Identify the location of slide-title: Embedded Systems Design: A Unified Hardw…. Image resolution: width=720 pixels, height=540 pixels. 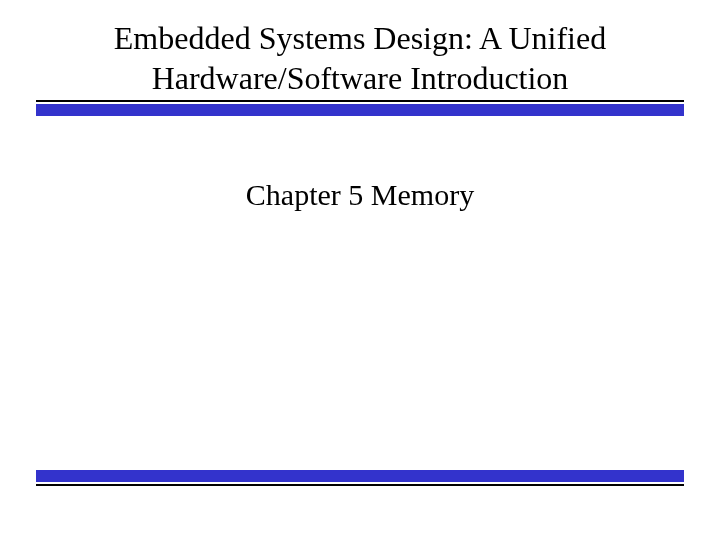
(360, 58).